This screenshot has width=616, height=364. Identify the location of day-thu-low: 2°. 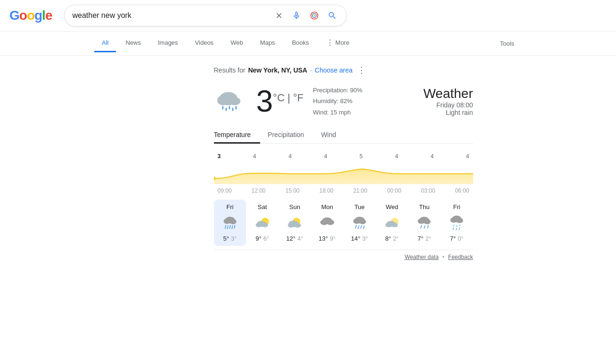
(428, 238).